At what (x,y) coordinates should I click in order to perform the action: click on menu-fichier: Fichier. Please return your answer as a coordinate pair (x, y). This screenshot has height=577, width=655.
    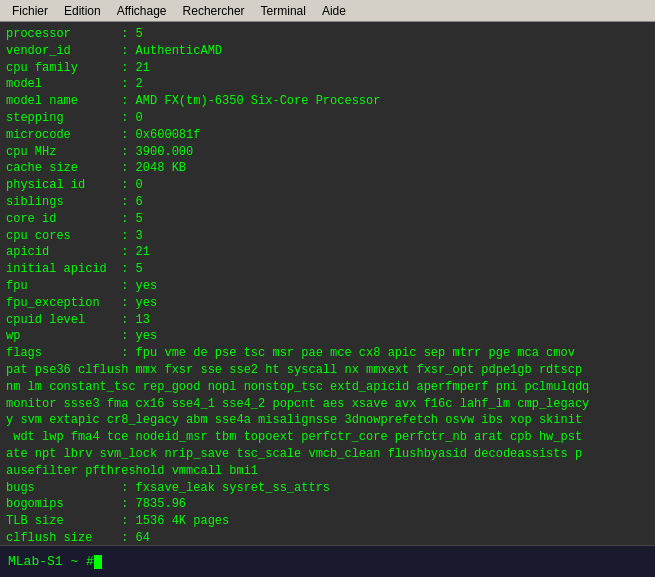
    Looking at the image, I should click on (30, 11).